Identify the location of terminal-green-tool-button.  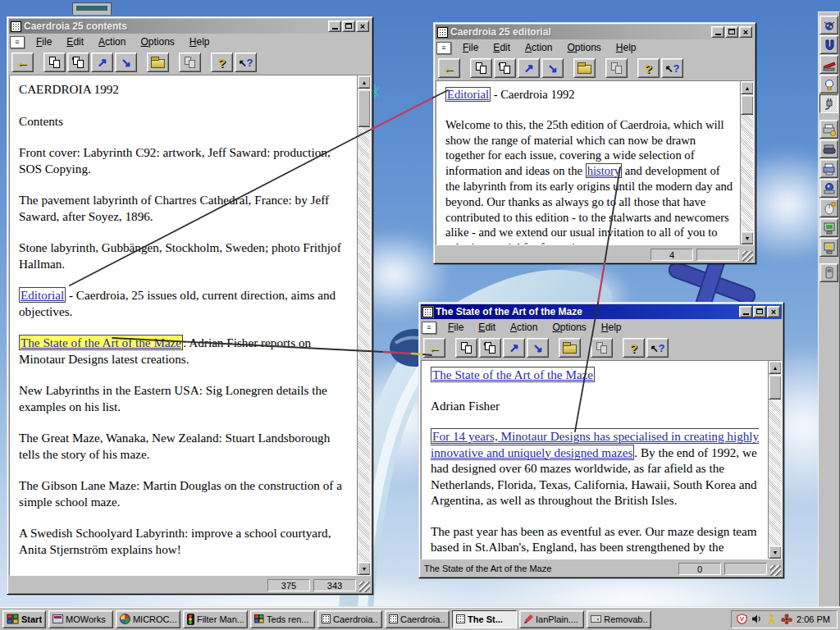
(829, 228).